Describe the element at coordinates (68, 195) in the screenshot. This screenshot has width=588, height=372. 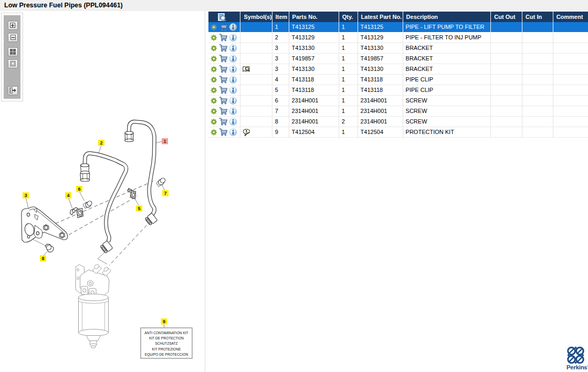
I see `svg-text: 4` at that location.